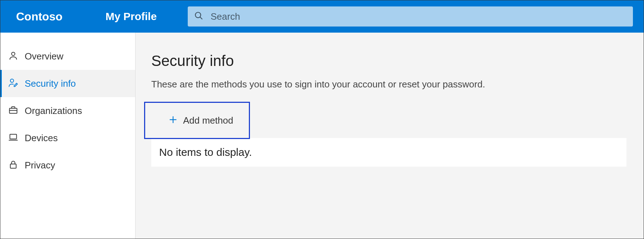  What do you see at coordinates (50, 84) in the screenshot?
I see `sidebar-item-label: Security info` at bounding box center [50, 84].